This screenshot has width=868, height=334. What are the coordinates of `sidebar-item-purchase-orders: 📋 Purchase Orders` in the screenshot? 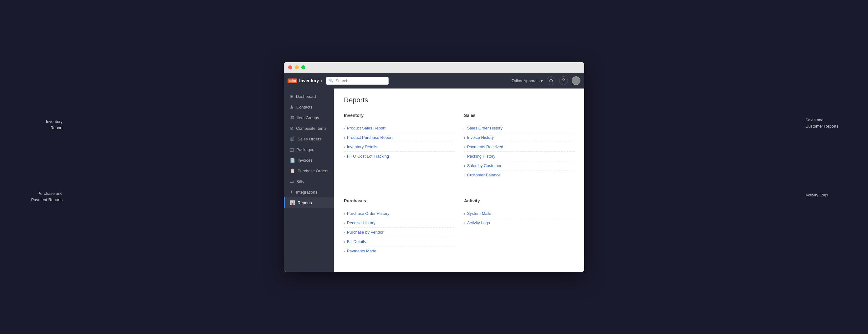 It's located at (309, 171).